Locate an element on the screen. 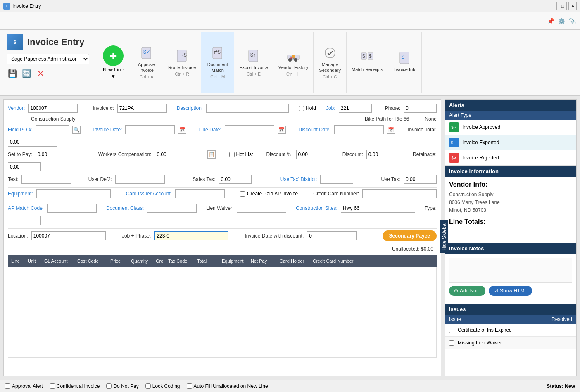 The height and width of the screenshot is (392, 580). field-po-input is located at coordinates (52, 130).